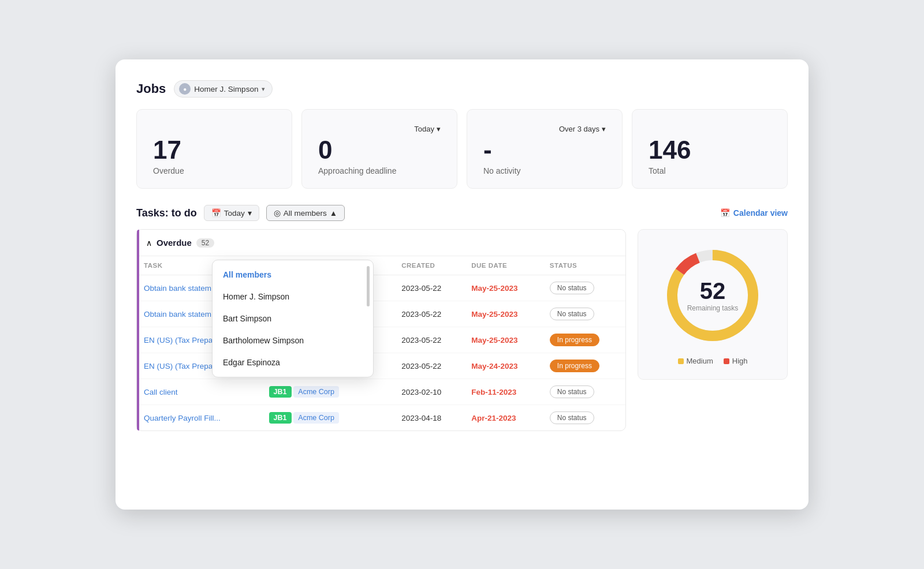 The image size is (924, 569). What do you see at coordinates (545, 149) in the screenshot?
I see `stat-card-no-activity: Over 3 days ▾ - No activity` at bounding box center [545, 149].